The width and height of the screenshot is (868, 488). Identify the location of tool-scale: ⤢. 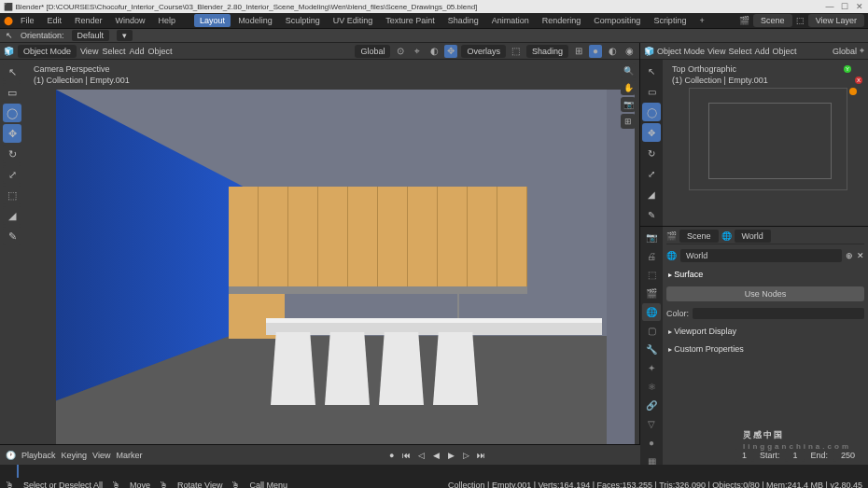
(12, 174).